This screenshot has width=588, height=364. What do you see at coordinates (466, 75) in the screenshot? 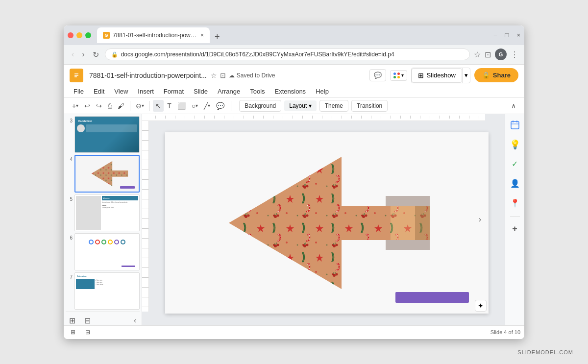
I see `dropdown-icon: ▾` at bounding box center [466, 75].